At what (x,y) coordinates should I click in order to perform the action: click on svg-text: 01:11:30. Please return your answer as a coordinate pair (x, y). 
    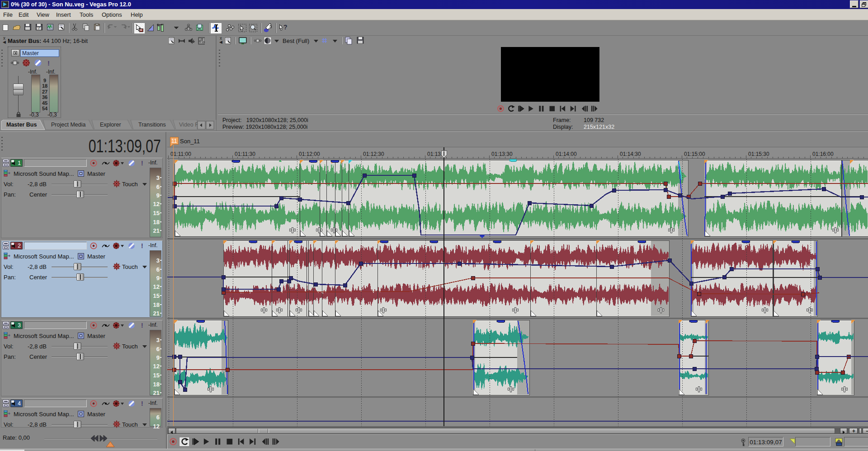
    Looking at the image, I should click on (245, 154).